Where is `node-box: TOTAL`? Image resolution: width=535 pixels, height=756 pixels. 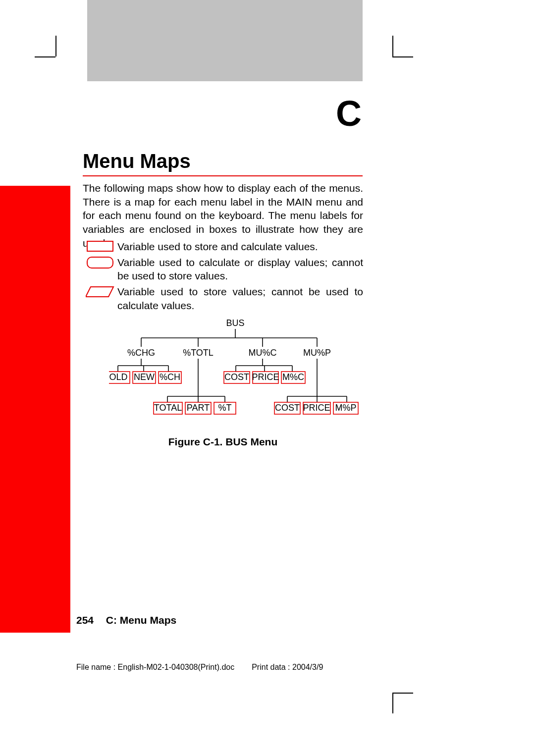
node-box: TOTAL is located at coordinates (168, 408).